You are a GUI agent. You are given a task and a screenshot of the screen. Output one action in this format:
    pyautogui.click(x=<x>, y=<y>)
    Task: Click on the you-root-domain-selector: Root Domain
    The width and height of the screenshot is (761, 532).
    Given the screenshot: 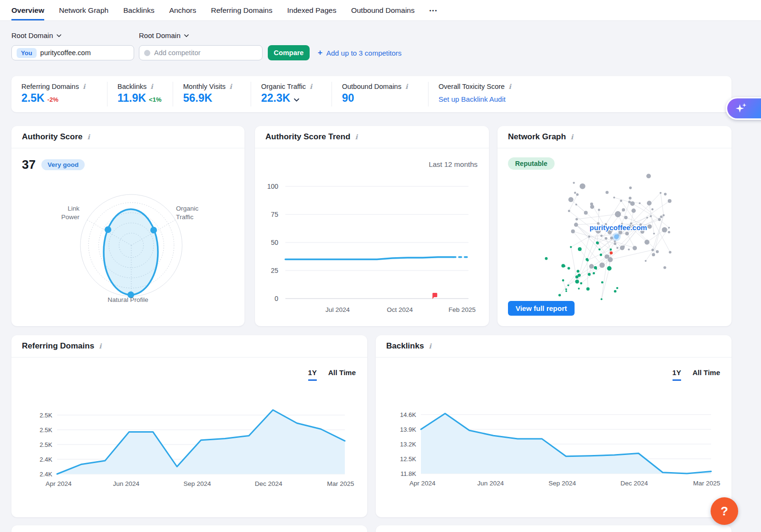 What is the action you would take?
    pyautogui.click(x=36, y=35)
    